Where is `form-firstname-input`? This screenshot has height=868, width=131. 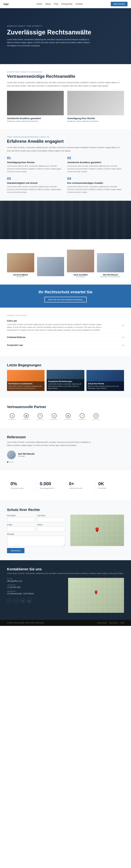 form-firstname-input is located at coordinates (21, 520).